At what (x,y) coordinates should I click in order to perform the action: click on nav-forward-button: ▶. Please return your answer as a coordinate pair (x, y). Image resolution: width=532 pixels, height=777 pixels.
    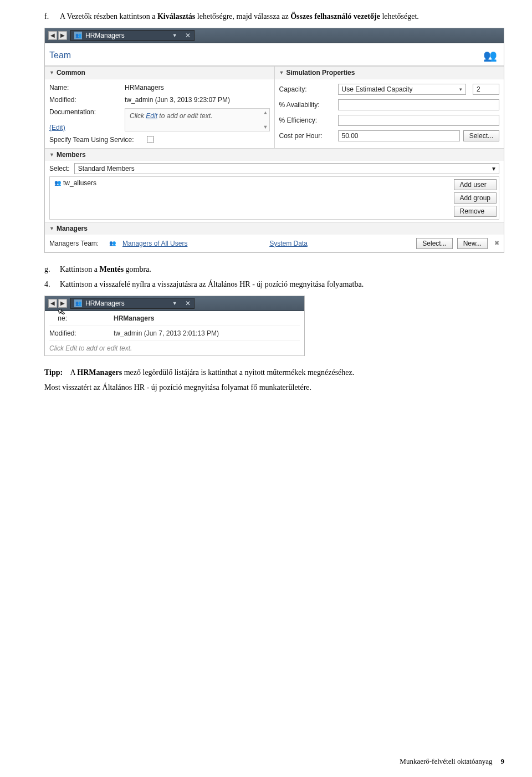
    Looking at the image, I should click on (63, 35).